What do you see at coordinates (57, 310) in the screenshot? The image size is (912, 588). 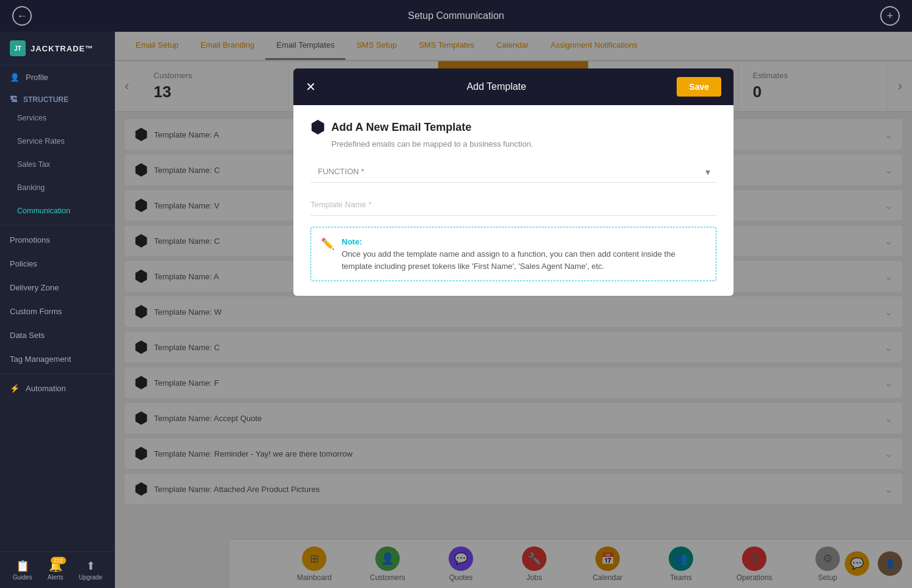 I see `sidebar: JT JACKTRADE™ 👤 Profile 🏗 Structure Serv…` at bounding box center [57, 310].